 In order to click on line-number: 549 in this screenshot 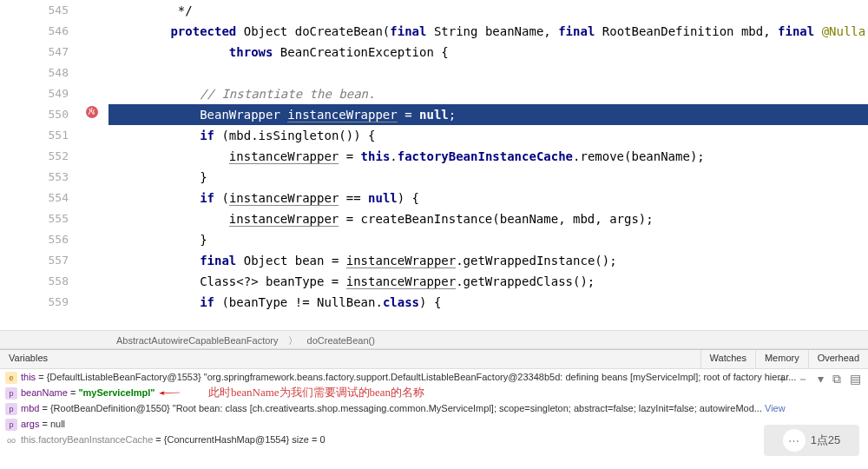, I will do `click(35, 94)`.